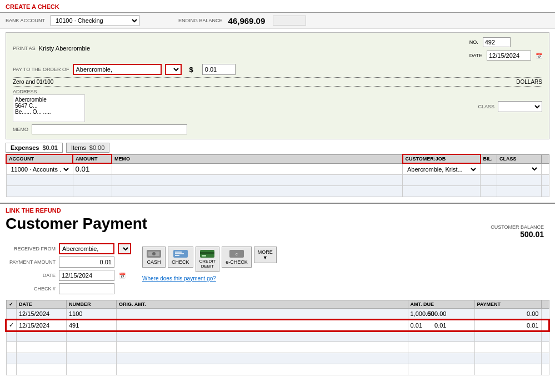 This screenshot has height=392, width=555. What do you see at coordinates (237, 257) in the screenshot?
I see `echeck-button: e e-CHECK` at bounding box center [237, 257].